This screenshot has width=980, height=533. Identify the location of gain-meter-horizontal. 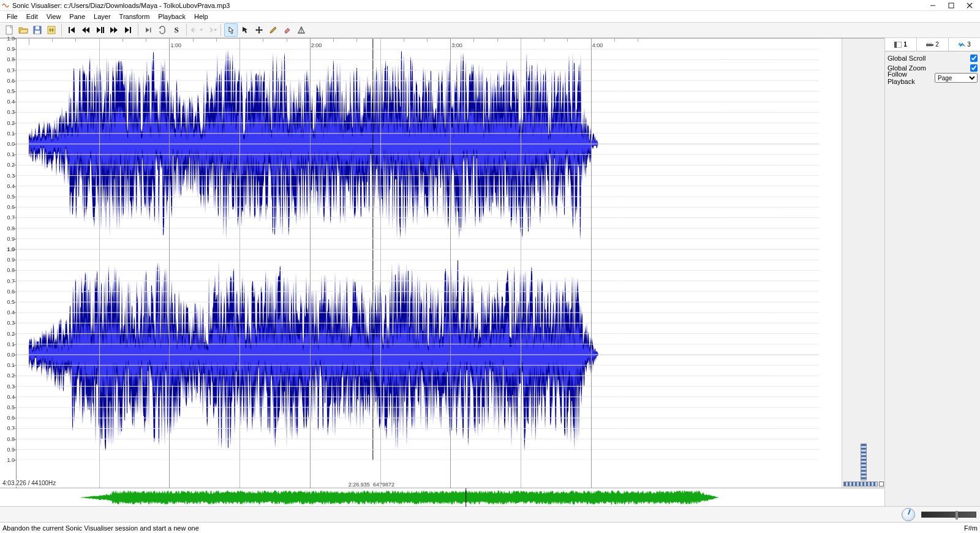
(861, 484).